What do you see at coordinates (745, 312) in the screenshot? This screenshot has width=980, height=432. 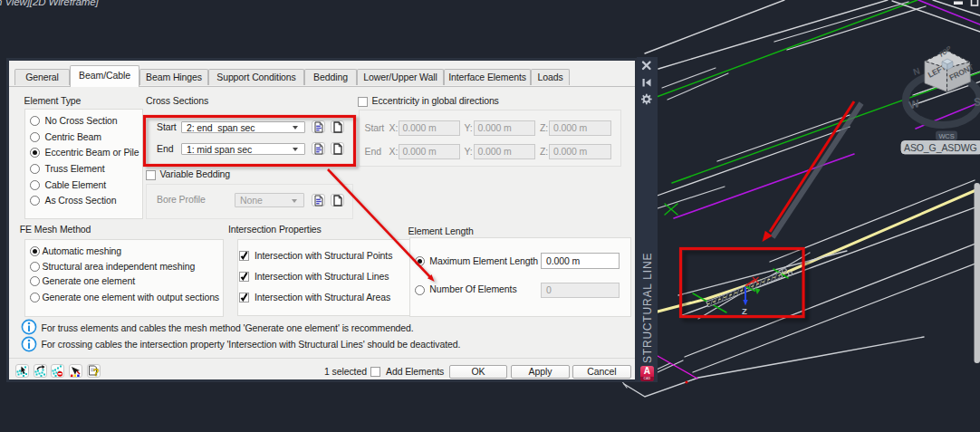 I see `svg-text: Z` at bounding box center [745, 312].